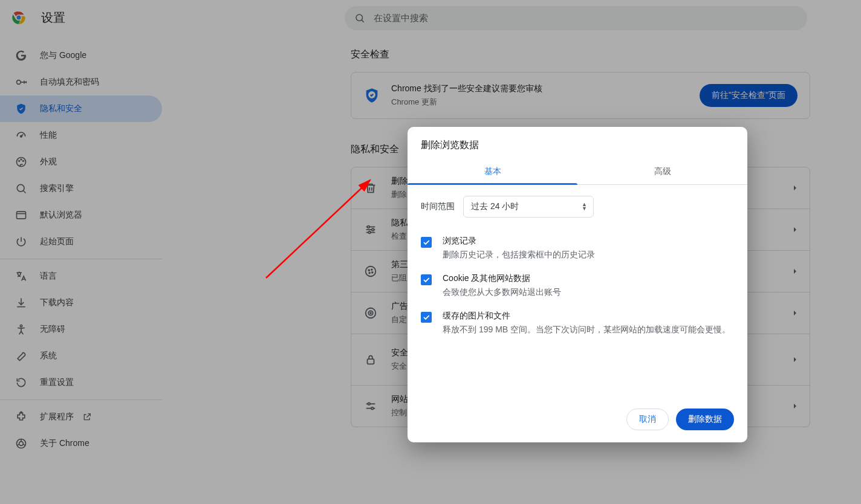  What do you see at coordinates (492, 172) in the screenshot?
I see `tab-basic: 基本` at bounding box center [492, 172].